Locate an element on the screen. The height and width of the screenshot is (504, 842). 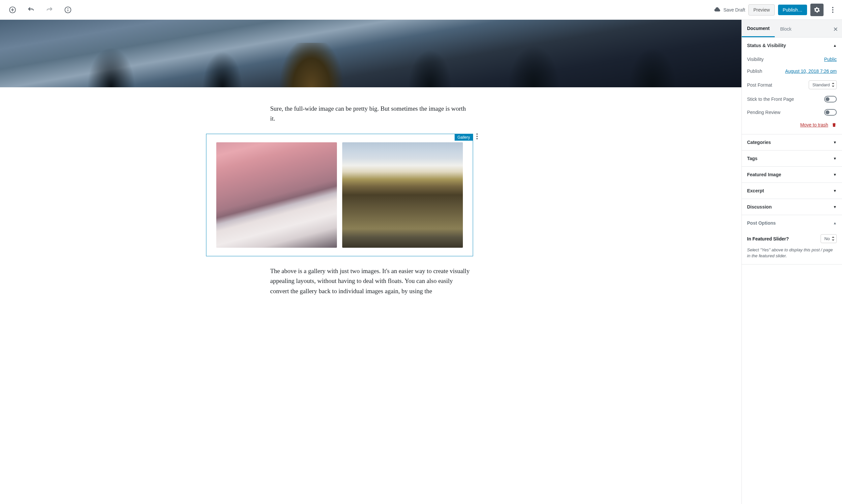
publish-button: Publish… is located at coordinates (792, 10).